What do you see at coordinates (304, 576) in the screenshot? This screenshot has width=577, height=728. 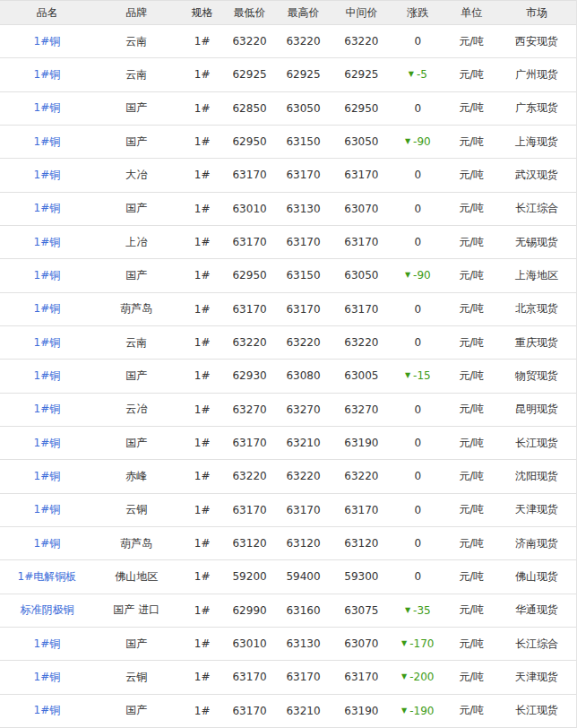 I see `high-price-cell: 59400` at bounding box center [304, 576].